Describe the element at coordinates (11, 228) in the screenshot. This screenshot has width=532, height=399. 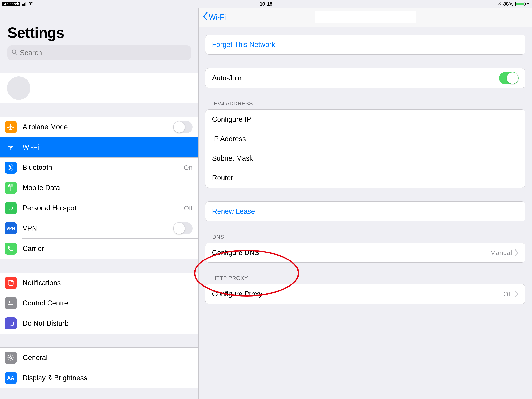
I see `vpn-icon: VPN` at that location.